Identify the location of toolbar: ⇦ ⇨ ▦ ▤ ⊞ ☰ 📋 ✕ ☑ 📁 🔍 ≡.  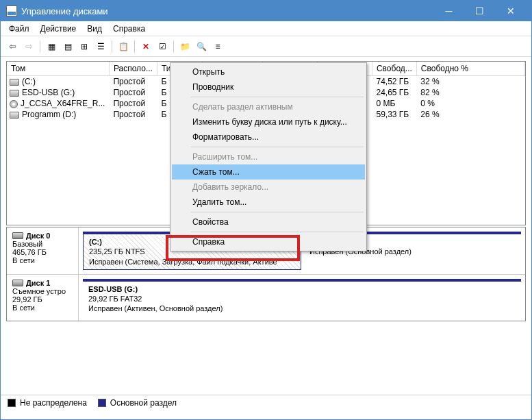
(266, 47).